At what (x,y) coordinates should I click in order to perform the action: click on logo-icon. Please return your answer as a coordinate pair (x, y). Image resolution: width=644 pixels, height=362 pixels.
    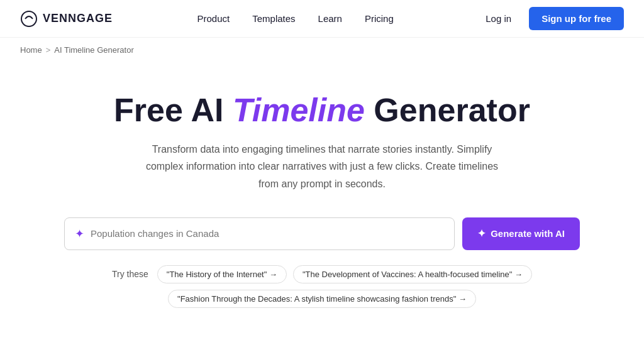
    Looking at the image, I should click on (29, 19).